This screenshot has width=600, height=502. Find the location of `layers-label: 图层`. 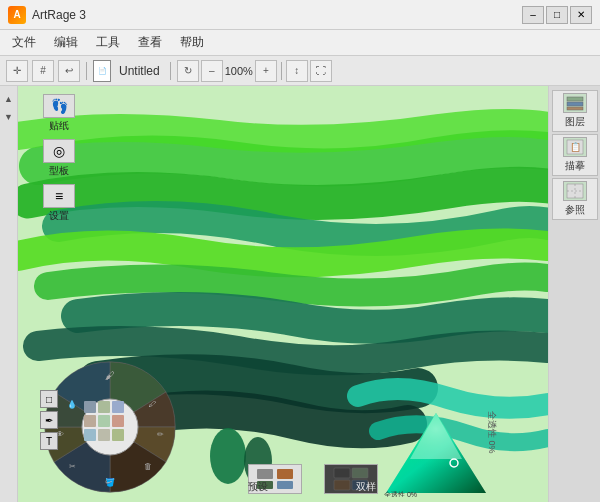

layers-label: 图层 is located at coordinates (575, 122).